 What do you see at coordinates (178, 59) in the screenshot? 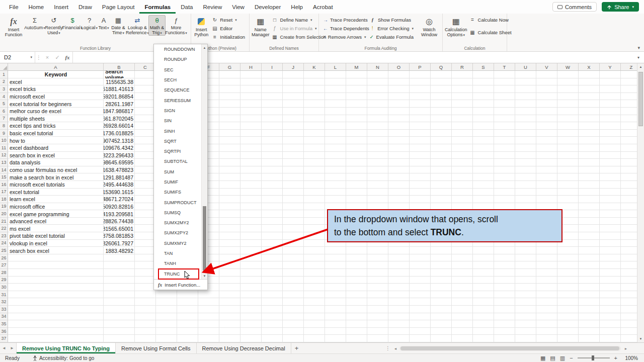
I see `dropdown-item-roundup: ROUNDUP` at bounding box center [178, 59].